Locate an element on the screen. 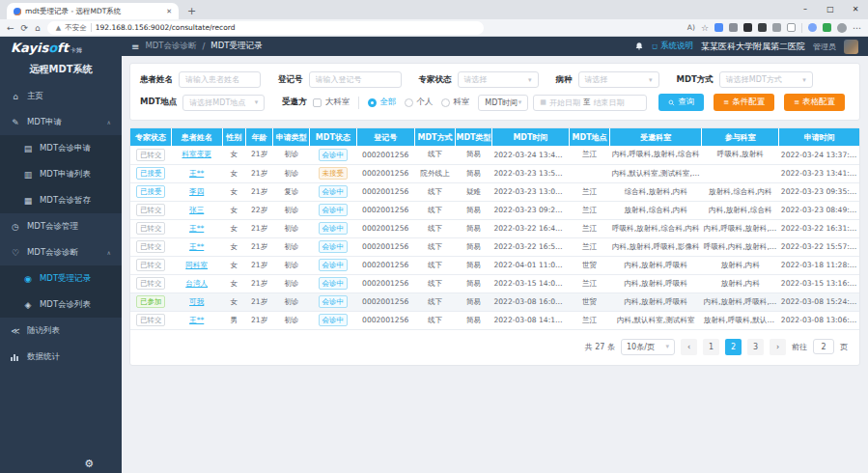 This screenshot has height=473, width=868. column-header: 性别 is located at coordinates (234, 137).